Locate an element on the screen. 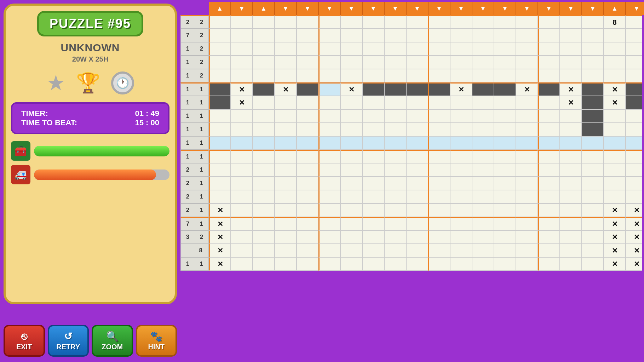  col-header-17: ▼ is located at coordinates (593, 8).